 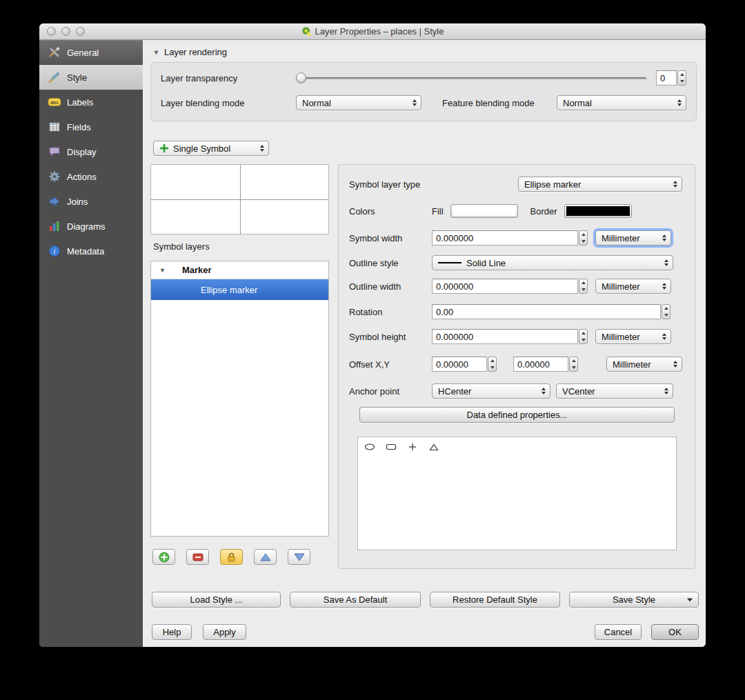 What do you see at coordinates (232, 557) in the screenshot?
I see `lock-layer-color-button` at bounding box center [232, 557].